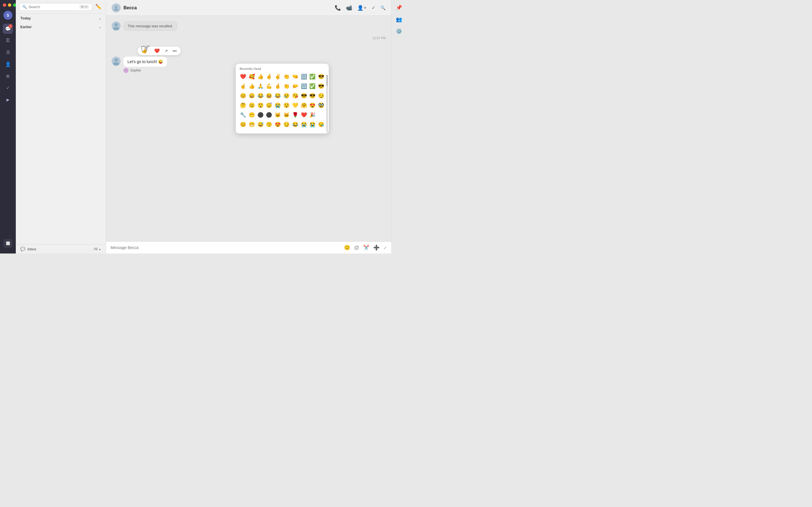 Image resolution: width=812 pixels, height=507 pixels. I want to click on emoji-r2-9: ✅, so click(312, 86).